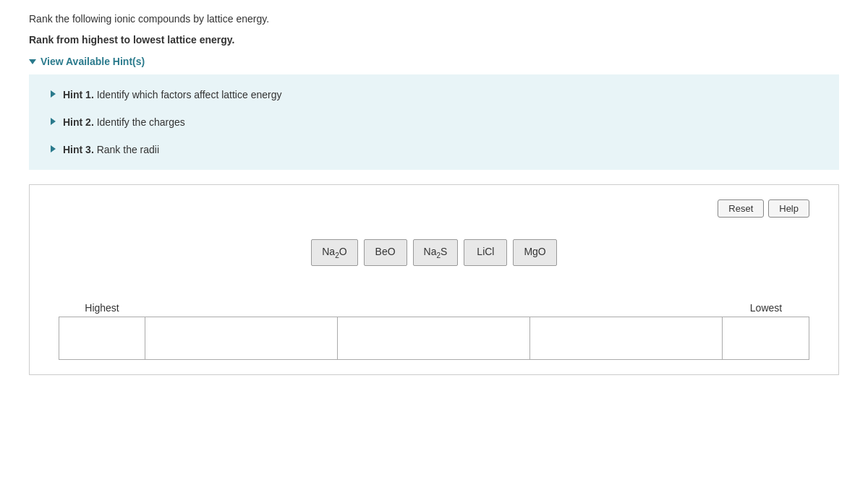 The width and height of the screenshot is (868, 503). I want to click on hints-toggle: View Available Hint(s), so click(434, 61).